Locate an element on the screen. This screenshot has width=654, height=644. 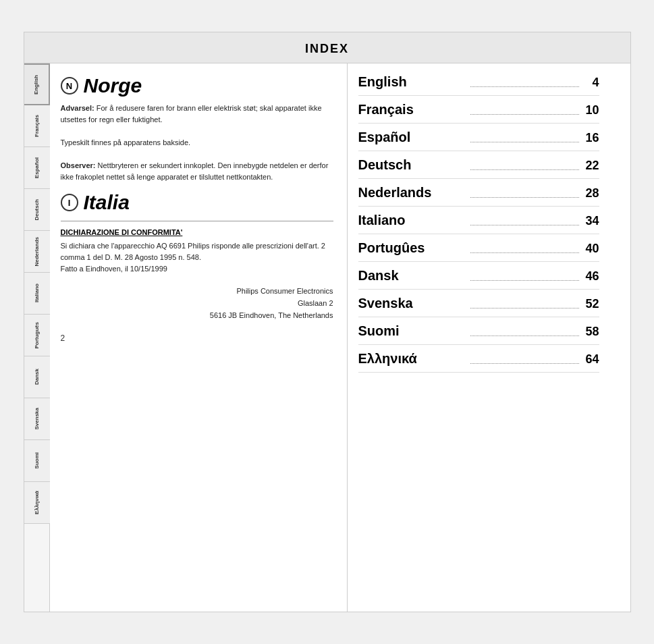
sidebar-tab: Deutsch is located at coordinates (37, 210).